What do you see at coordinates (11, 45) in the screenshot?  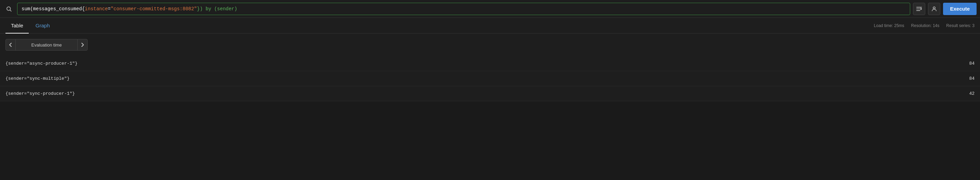 I see `eval-prev-button` at bounding box center [11, 45].